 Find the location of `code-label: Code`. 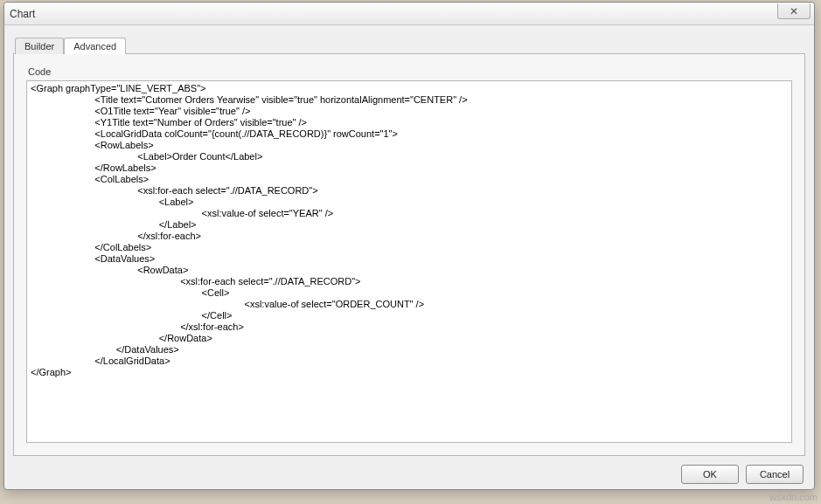

code-label: Code is located at coordinates (410, 72).